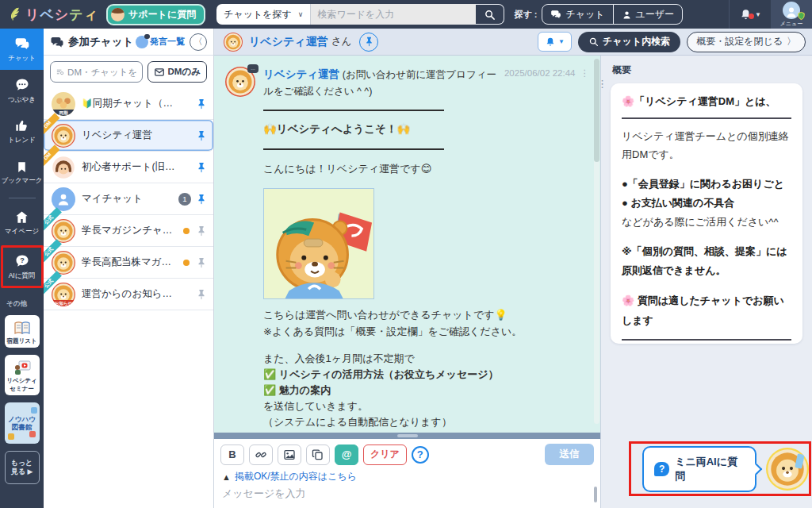 The image size is (812, 508). What do you see at coordinates (289, 455) in the screenshot?
I see `image-button` at bounding box center [289, 455].